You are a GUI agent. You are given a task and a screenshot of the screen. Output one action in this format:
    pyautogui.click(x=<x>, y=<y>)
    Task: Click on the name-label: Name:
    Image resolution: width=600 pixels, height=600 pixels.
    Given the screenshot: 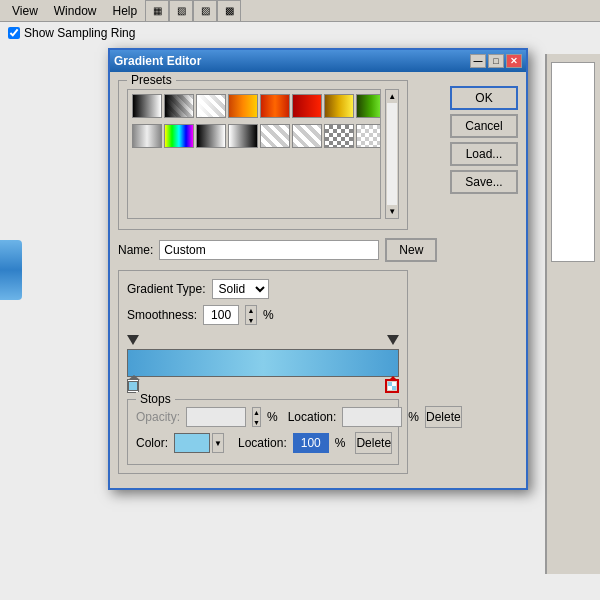 What is the action you would take?
    pyautogui.click(x=136, y=250)
    